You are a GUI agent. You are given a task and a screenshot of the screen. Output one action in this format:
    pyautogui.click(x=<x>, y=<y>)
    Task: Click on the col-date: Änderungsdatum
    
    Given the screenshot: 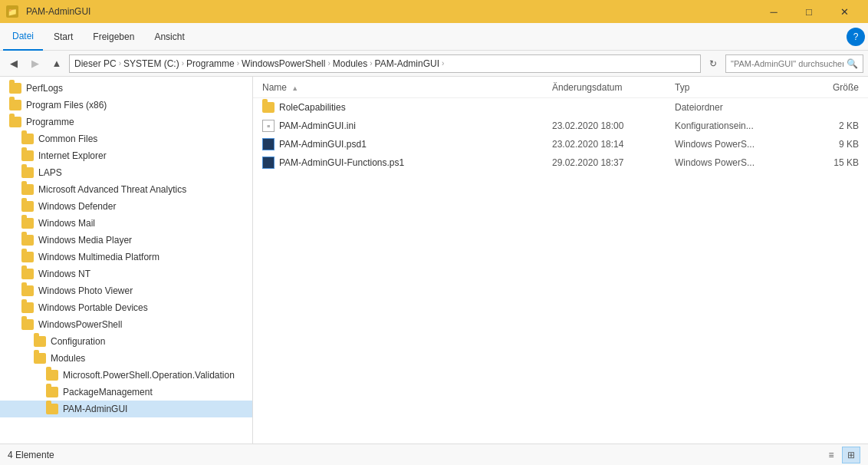 What is the action you would take?
    pyautogui.click(x=613, y=87)
    